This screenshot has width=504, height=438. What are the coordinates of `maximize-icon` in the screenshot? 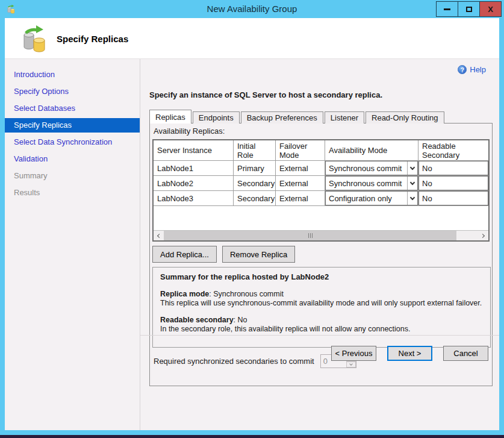 It's located at (469, 10).